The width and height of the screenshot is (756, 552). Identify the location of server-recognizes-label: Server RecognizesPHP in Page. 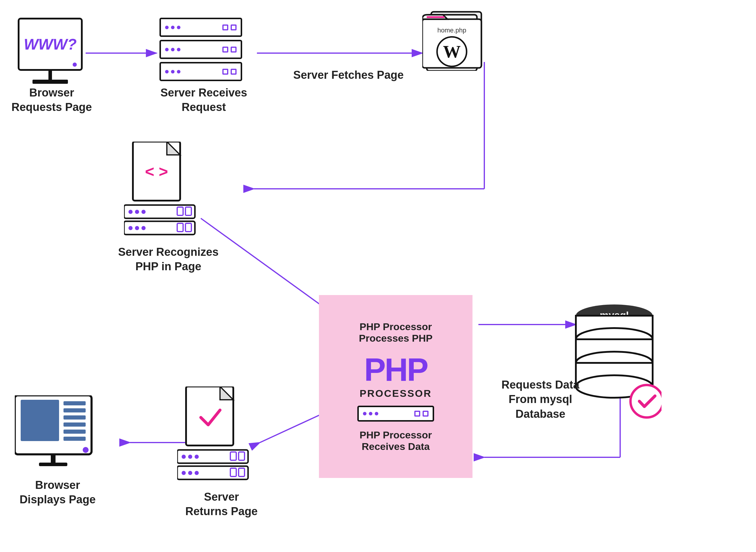
(169, 259).